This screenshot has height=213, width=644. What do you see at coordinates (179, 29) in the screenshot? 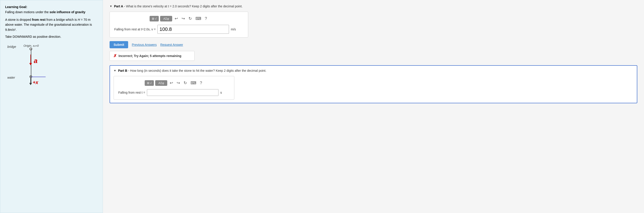
I see `part-a-input-row: Falling from rest at t=2.0s, v = m/s` at bounding box center [179, 29].